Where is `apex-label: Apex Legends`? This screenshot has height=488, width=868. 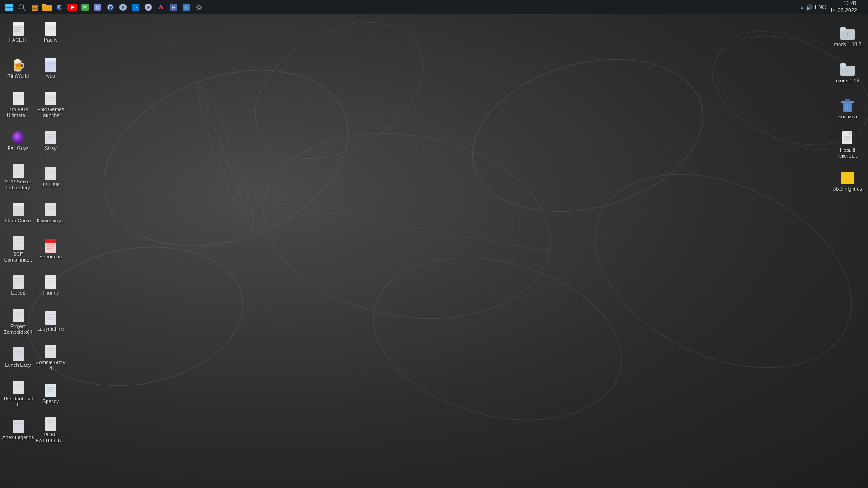
apex-label: Apex Legends is located at coordinates (18, 437).